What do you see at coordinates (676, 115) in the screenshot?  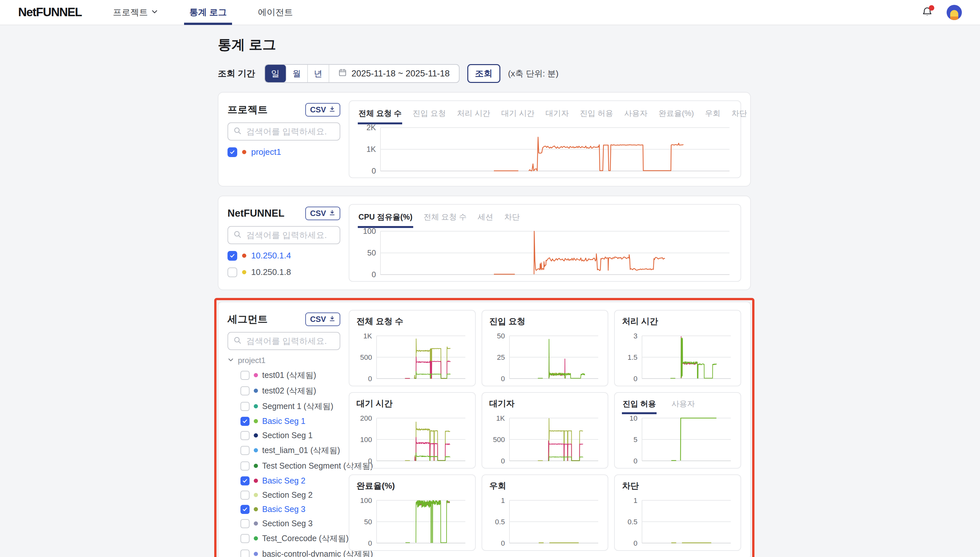 I see `chart-tab: 완료율(%)` at bounding box center [676, 115].